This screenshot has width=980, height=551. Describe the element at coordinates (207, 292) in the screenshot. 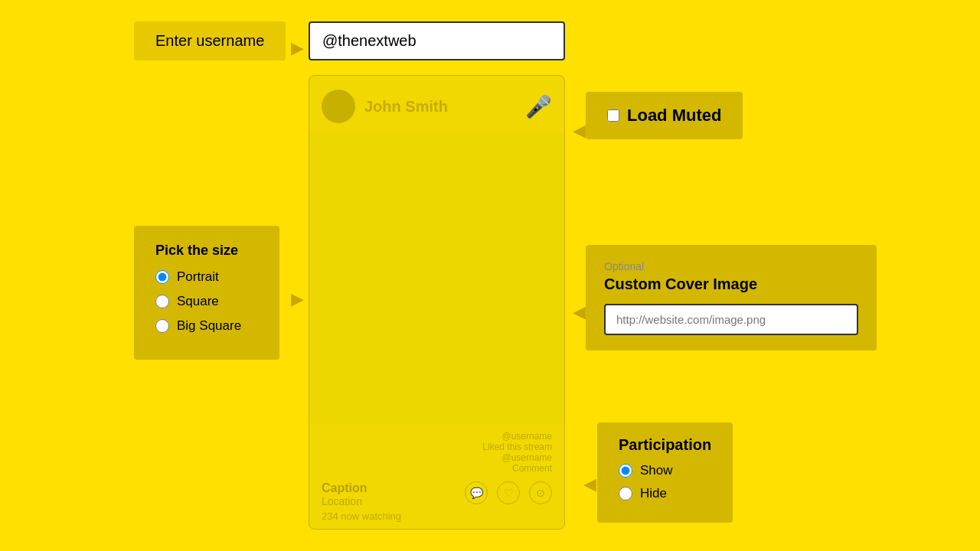

I see `size-picker-box: Pick the size Portrait Square Big Square` at that location.